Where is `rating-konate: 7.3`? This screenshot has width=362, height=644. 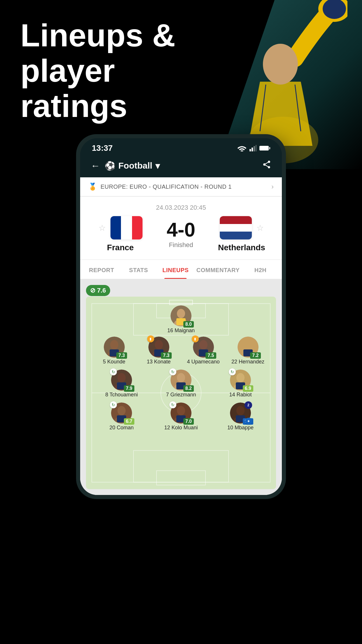 rating-konate: 7.3 is located at coordinates (166, 356).